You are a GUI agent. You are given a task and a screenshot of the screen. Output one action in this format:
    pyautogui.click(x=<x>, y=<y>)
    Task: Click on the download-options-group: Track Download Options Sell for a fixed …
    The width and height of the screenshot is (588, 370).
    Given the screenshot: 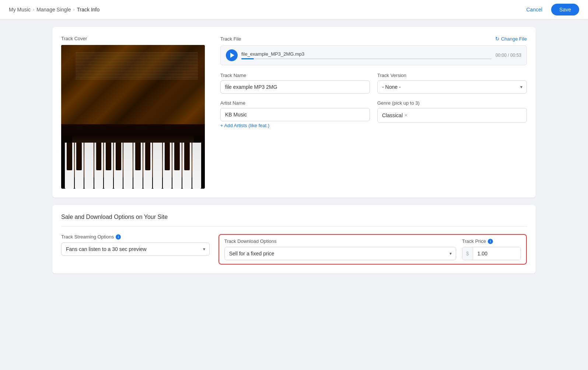 What is the action you would take?
    pyautogui.click(x=340, y=249)
    